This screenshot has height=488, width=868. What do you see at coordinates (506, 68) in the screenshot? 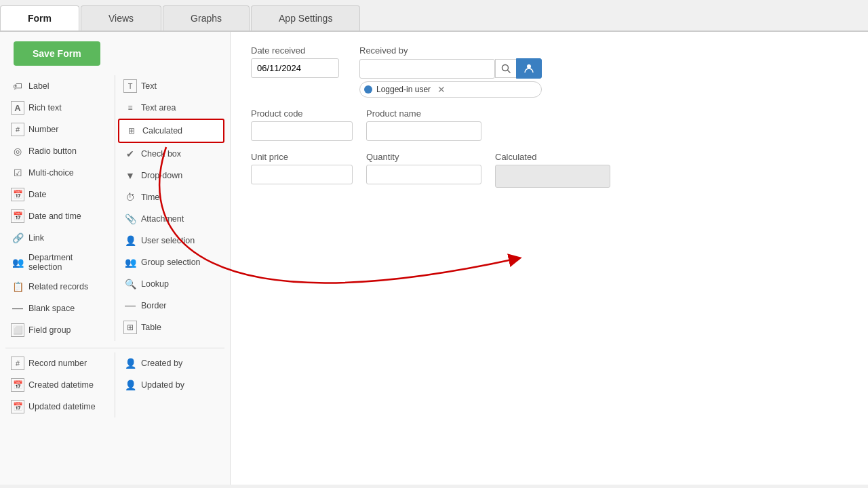
I see `search-button` at bounding box center [506, 68].